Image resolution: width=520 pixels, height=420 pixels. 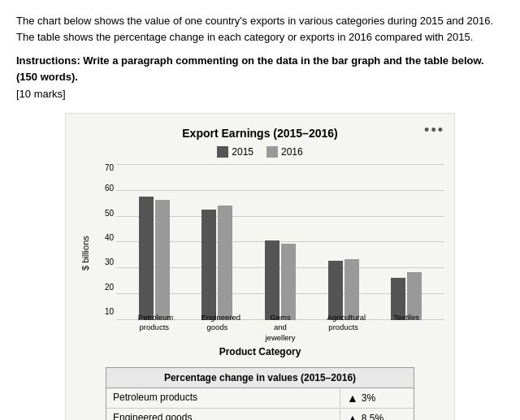 What do you see at coordinates (104, 288) in the screenshot?
I see `y-tick-20: 20` at bounding box center [104, 288].